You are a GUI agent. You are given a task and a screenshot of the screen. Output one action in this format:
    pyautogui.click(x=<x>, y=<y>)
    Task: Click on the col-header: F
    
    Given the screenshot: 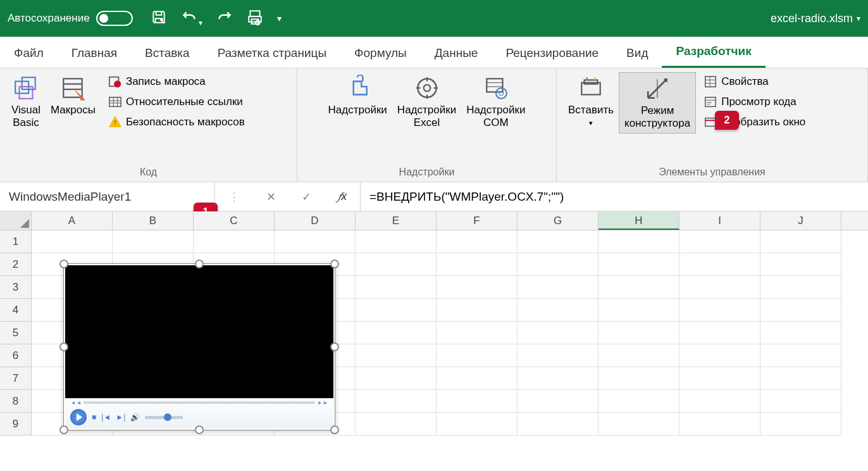 What is the action you would take?
    pyautogui.click(x=477, y=220)
    